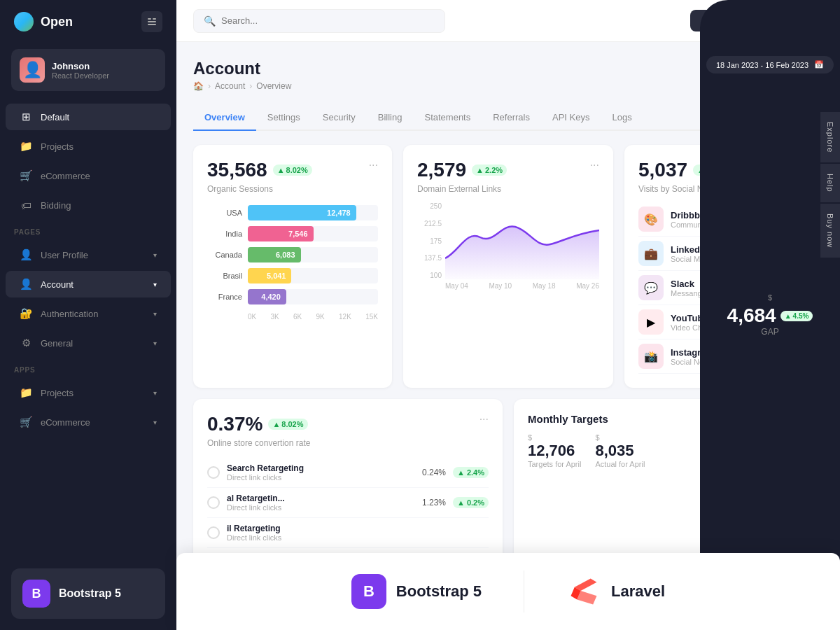 The image size is (840, 630). What do you see at coordinates (214, 472) in the screenshot?
I see `retargeting-circle` at bounding box center [214, 472].